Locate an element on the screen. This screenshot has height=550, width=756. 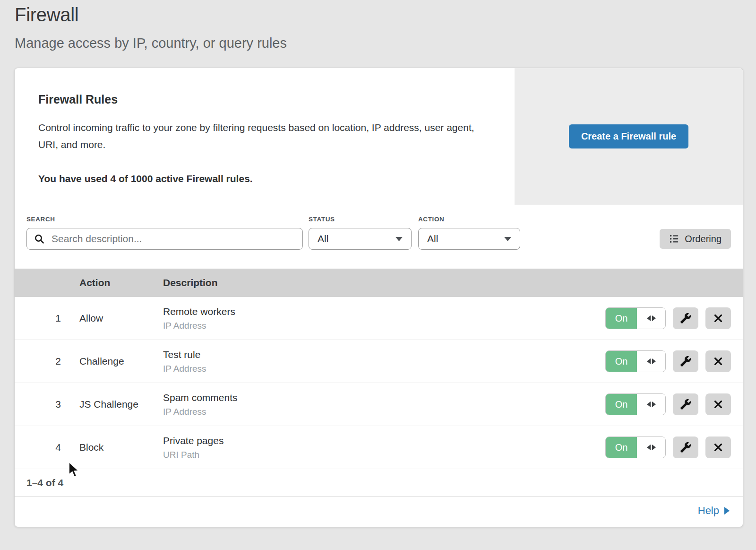
rule-priority: 4 is located at coordinates (58, 447).